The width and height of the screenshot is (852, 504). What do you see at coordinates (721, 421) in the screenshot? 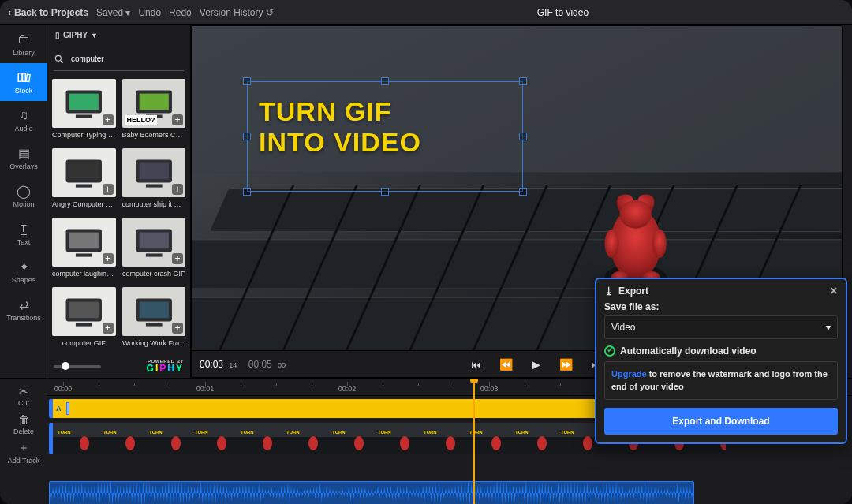
I see `export-and-download-button: Export and Download` at bounding box center [721, 421].